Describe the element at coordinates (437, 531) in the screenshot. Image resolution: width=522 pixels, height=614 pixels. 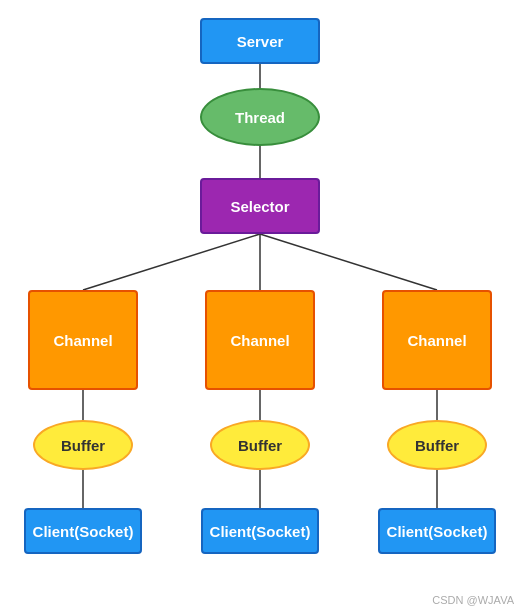
I see `client-right-node: Client(Socket)` at that location.